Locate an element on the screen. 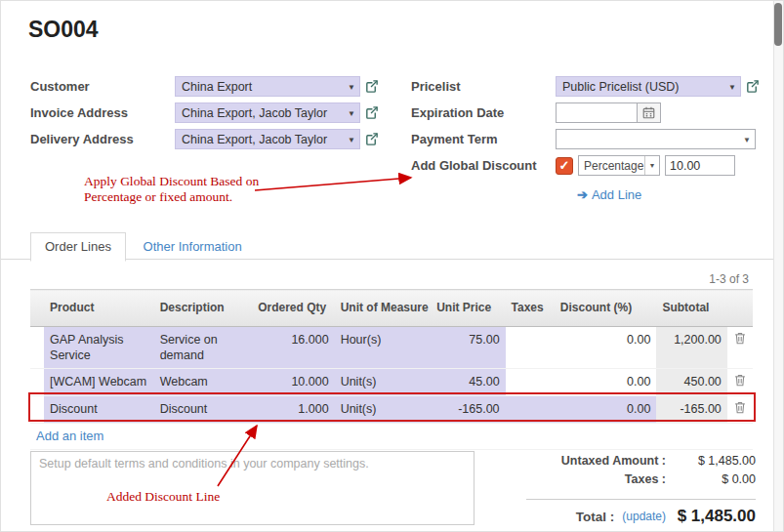 This screenshot has width=784, height=532. global-discount-label: Add Global Discount is located at coordinates (483, 166).